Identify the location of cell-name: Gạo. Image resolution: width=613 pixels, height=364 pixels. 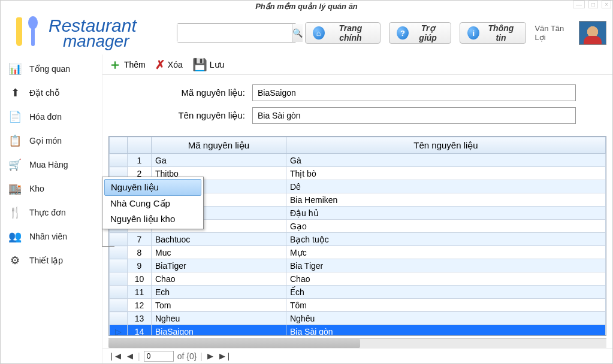
(446, 226).